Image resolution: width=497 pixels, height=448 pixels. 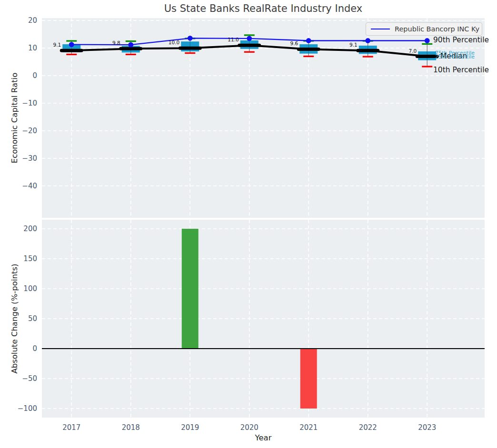 What do you see at coordinates (32, 20) in the screenshot?
I see `top-y-tick-label: 20` at bounding box center [32, 20].